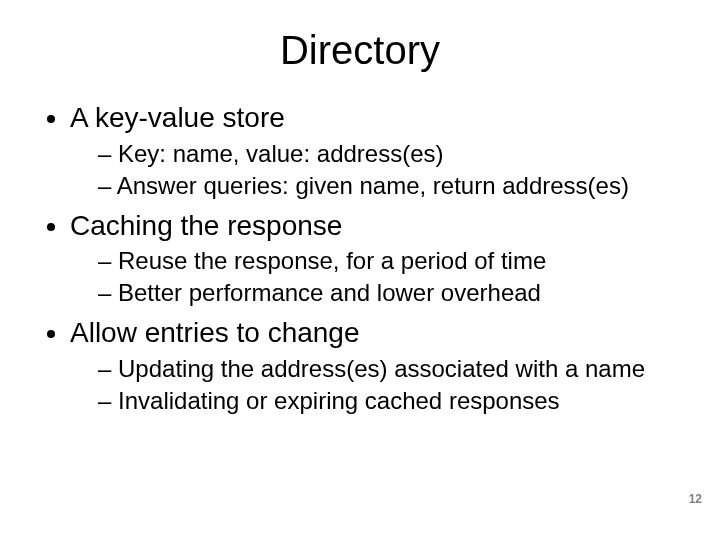 Image resolution: width=720 pixels, height=540 pixels. Describe the element at coordinates (394, 154) in the screenshot. I see `sub-bullet-item: Key: name, value: address(es)` at that location.